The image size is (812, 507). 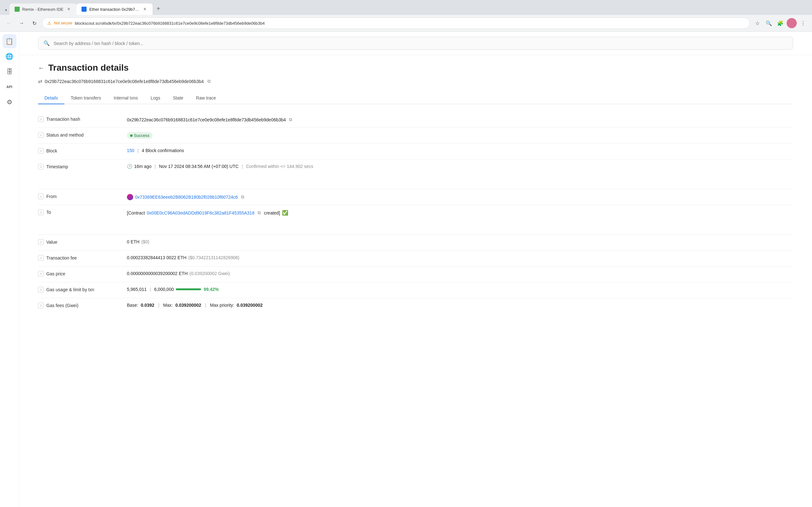 What do you see at coordinates (158, 9) in the screenshot?
I see `new-tab-btn: +` at bounding box center [158, 9].